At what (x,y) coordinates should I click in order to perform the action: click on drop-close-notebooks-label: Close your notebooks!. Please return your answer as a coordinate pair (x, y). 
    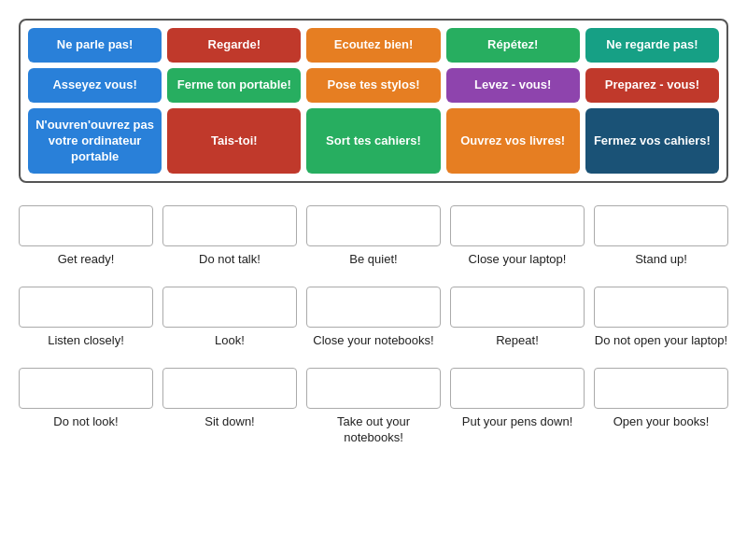
    Looking at the image, I should click on (374, 342).